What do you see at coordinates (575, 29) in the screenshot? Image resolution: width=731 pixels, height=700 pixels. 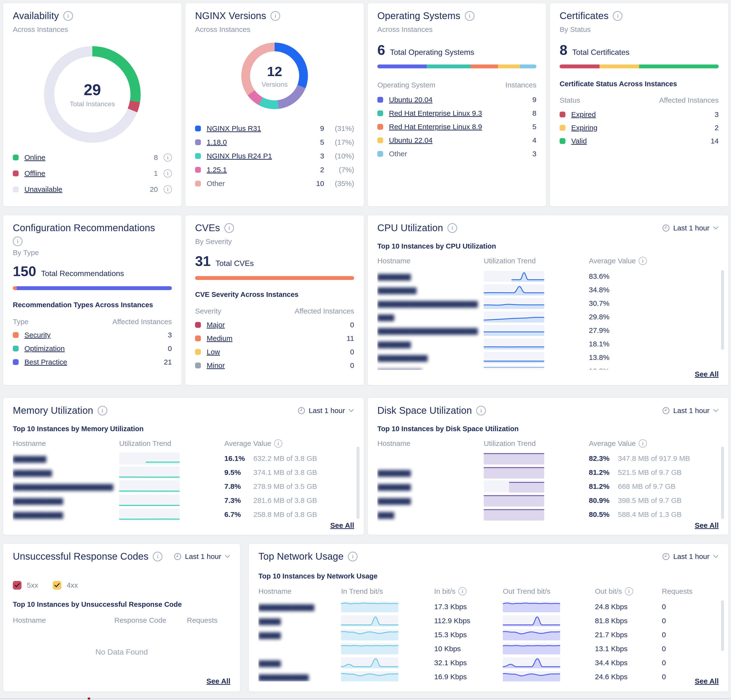 I see `card-subtitle: By Status` at bounding box center [575, 29].